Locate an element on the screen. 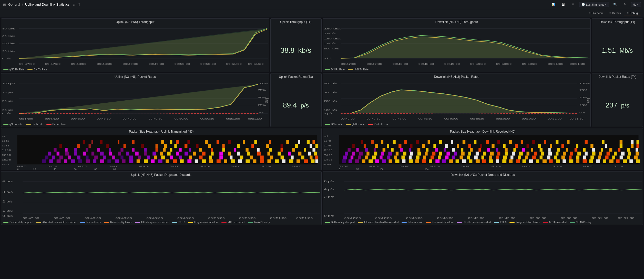 The height and width of the screenshot is (279, 644). tab-overview-icon: ≡ is located at coordinates (590, 13).